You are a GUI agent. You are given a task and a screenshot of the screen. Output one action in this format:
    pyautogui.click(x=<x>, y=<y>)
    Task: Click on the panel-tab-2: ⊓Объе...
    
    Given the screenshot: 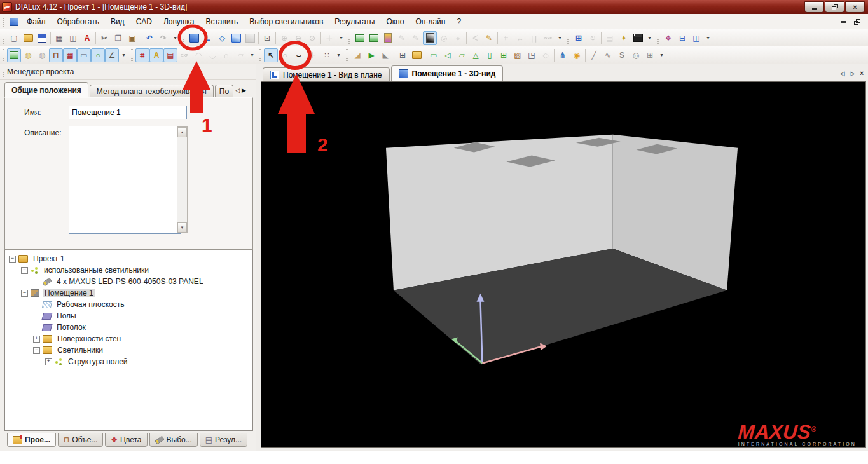 What is the action you would take?
    pyautogui.click(x=80, y=440)
    